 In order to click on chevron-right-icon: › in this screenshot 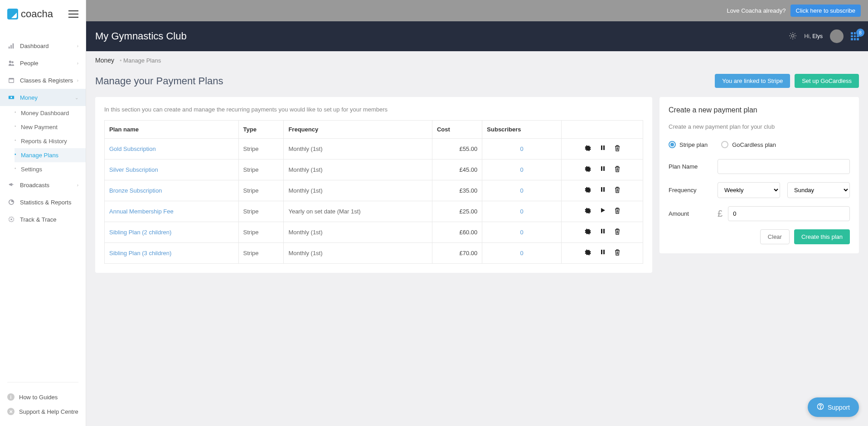, I will do `click(78, 185)`.